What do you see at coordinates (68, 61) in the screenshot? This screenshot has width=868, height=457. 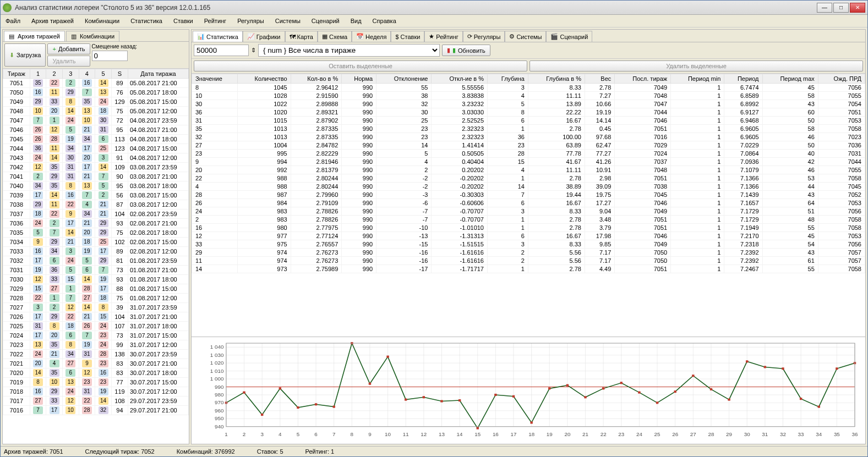 I see `delete-button: Удалить` at bounding box center [68, 61].